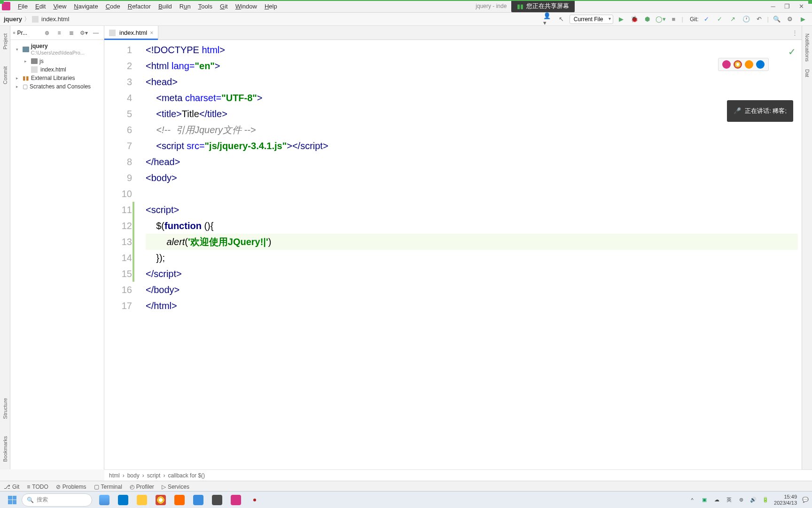 The width and height of the screenshot is (812, 508). Describe the element at coordinates (57, 247) in the screenshot. I see `project-panel: ▫ Pr... ⊕ ≡ ≣ ⚙▾ — ▾ jquery C:\Users\zed…` at that location.